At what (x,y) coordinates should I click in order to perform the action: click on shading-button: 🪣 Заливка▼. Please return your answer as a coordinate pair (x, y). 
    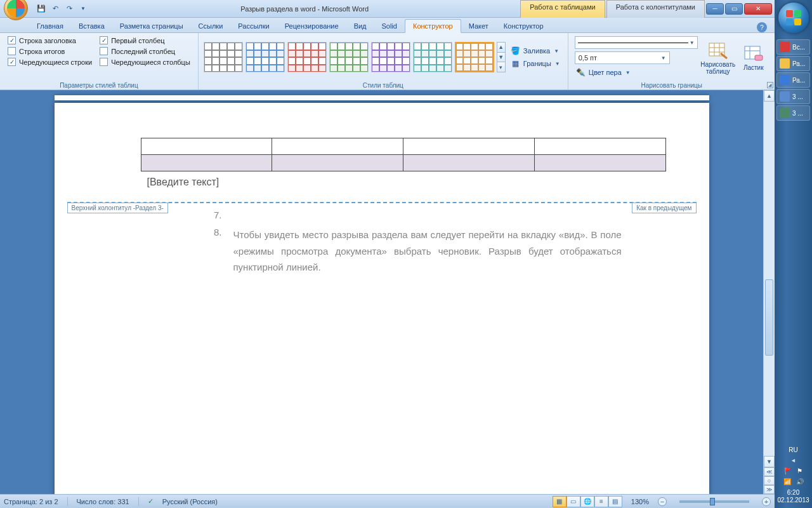
    Looking at the image, I should click on (535, 51).